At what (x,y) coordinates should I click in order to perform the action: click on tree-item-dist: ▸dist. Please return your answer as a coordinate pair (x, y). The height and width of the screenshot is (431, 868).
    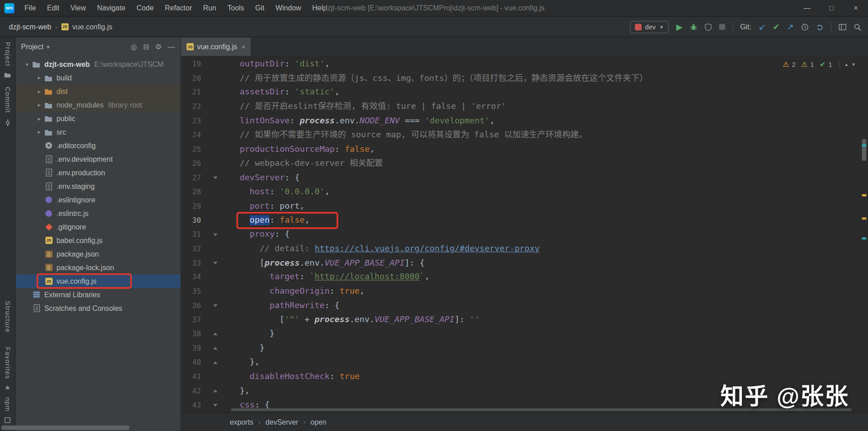
    Looking at the image, I should click on (98, 91).